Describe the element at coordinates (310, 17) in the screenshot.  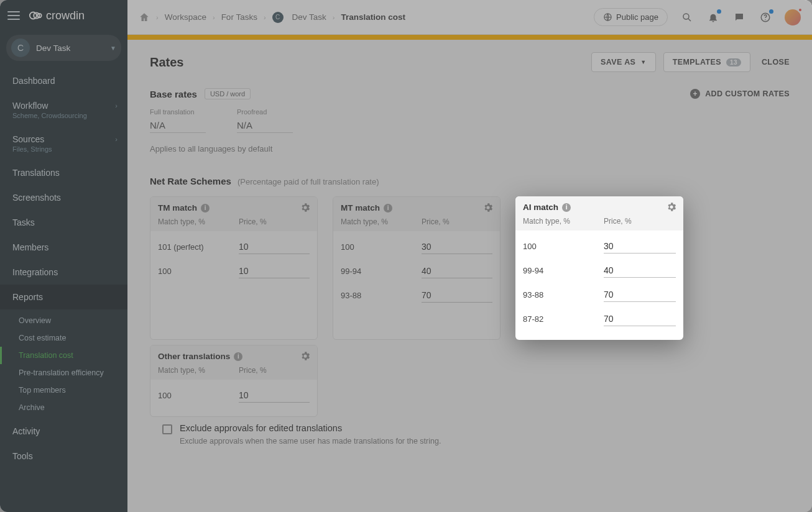
I see `breadcrumb-project: Dev Task` at that location.